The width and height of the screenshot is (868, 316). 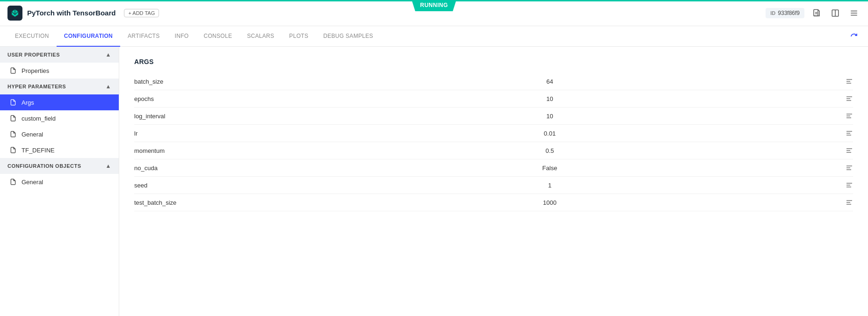 I want to click on param-menu-no-cuda, so click(x=844, y=168).